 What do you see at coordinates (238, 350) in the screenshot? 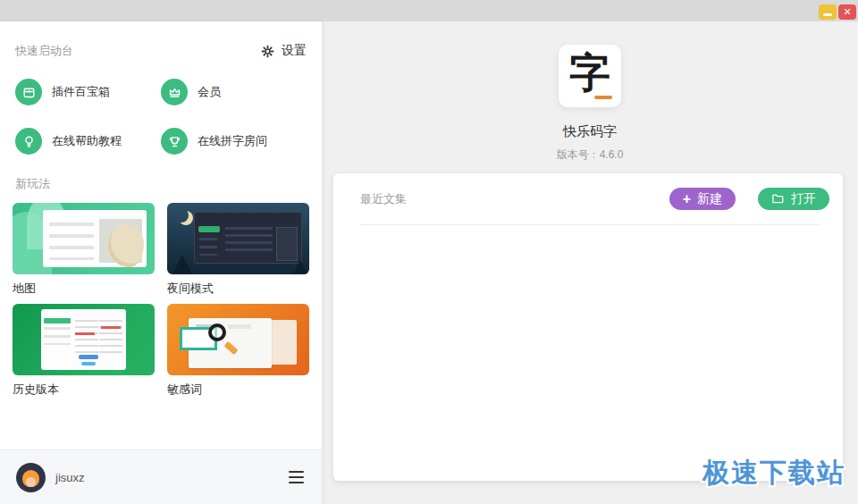
I see `feature-sensitive-words: 敏感词` at bounding box center [238, 350].